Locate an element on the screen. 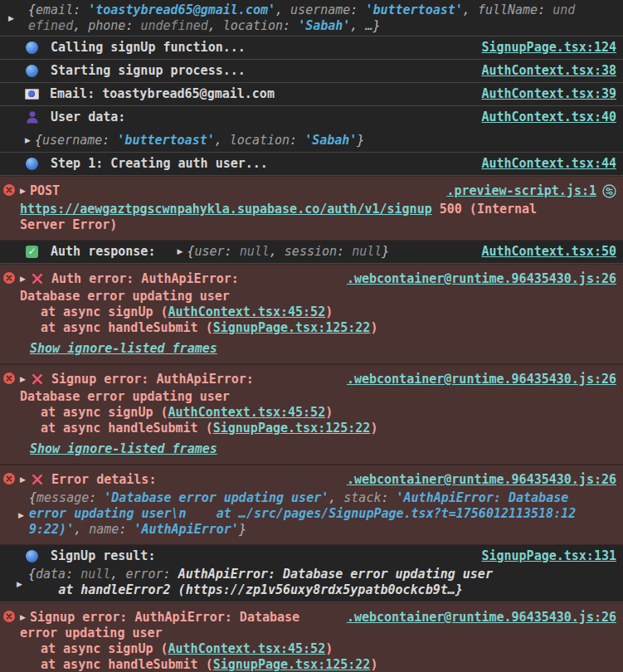 This screenshot has height=672, width=623. console-row-post-500-error: ▶ POST .preview-script.js:1 https://aewg… is located at coordinates (312, 208).